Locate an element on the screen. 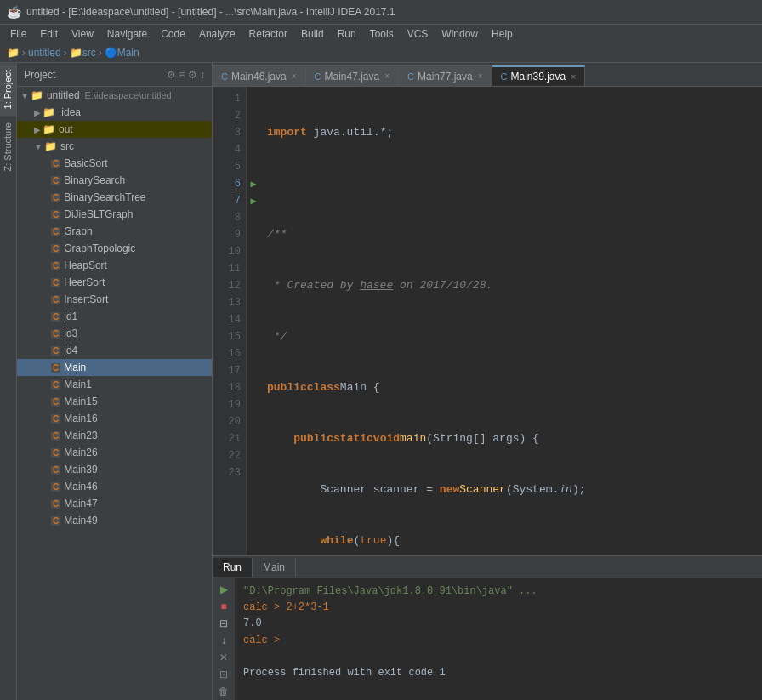  tree-HeapSort: CHeapSort is located at coordinates (114, 265).